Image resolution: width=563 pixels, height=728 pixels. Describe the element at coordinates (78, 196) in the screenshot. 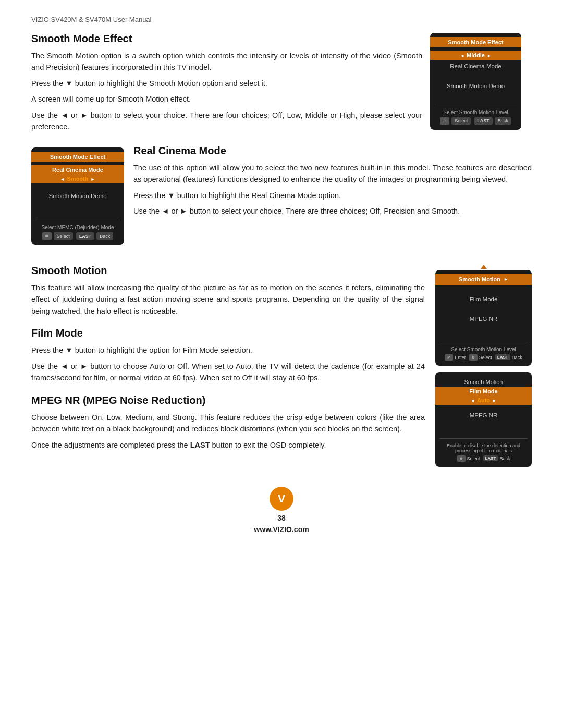

I see `inline-panel-row: Smooth Motion Demo` at that location.